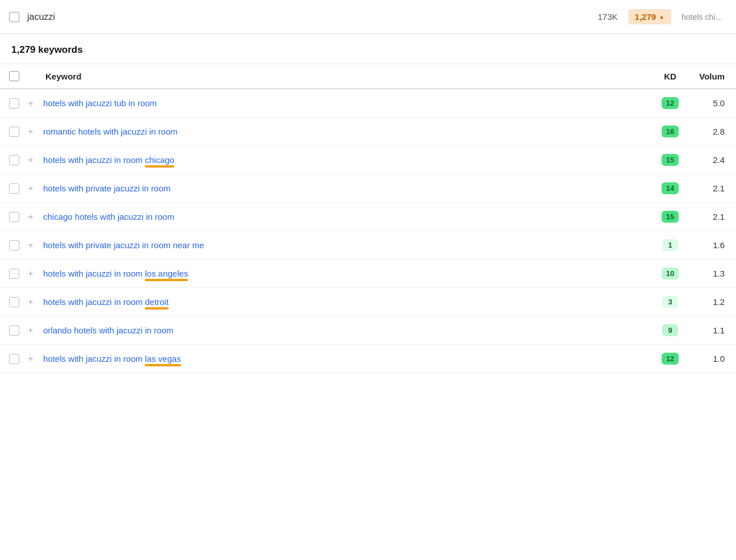 The width and height of the screenshot is (736, 560). I want to click on table-row: + orlando hotels with jacuzzi in room 9 …, so click(368, 331).